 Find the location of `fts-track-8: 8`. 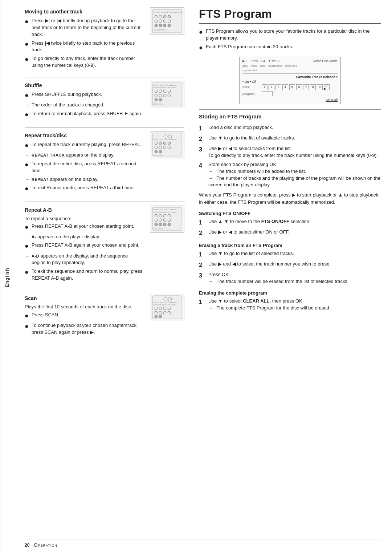

fts-track-8: 8 is located at coordinates (313, 87).